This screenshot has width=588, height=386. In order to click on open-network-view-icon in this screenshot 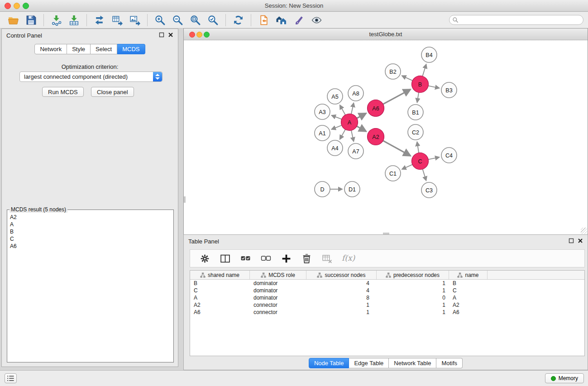, I will do `click(282, 20)`.